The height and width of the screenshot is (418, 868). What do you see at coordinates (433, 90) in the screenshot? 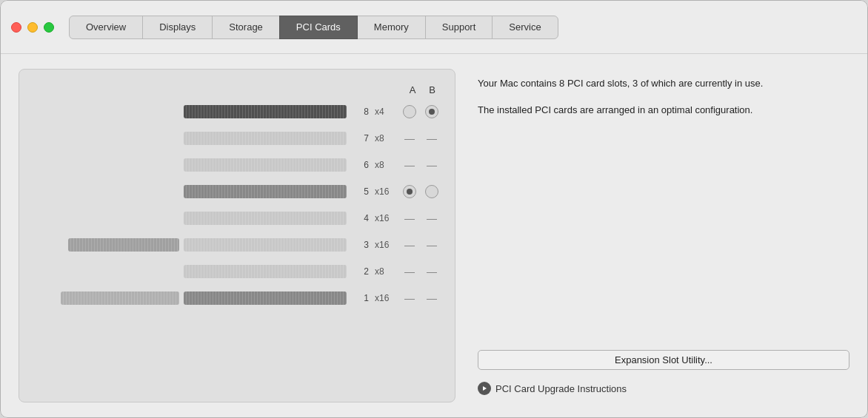
I see `col-b-label: B` at bounding box center [433, 90].